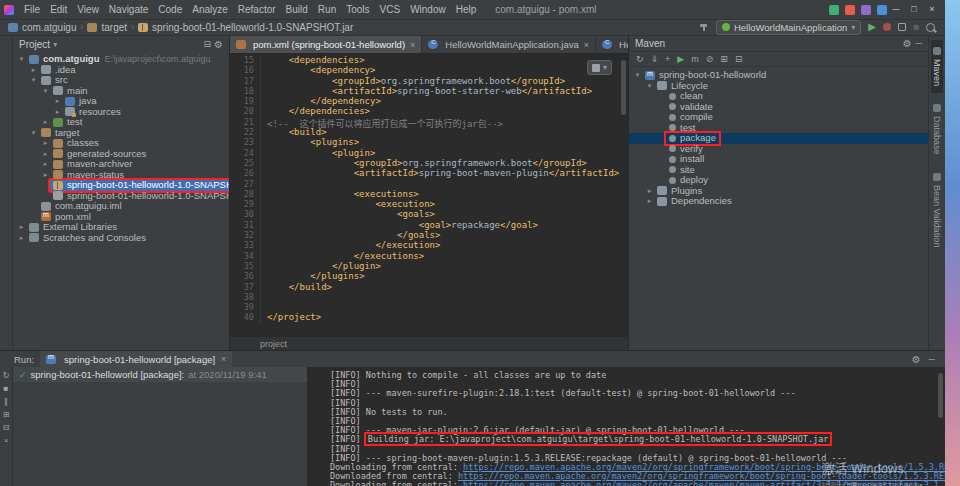  Describe the element at coordinates (121, 134) in the screenshot. I see `project-item-target: ▾target` at that location.